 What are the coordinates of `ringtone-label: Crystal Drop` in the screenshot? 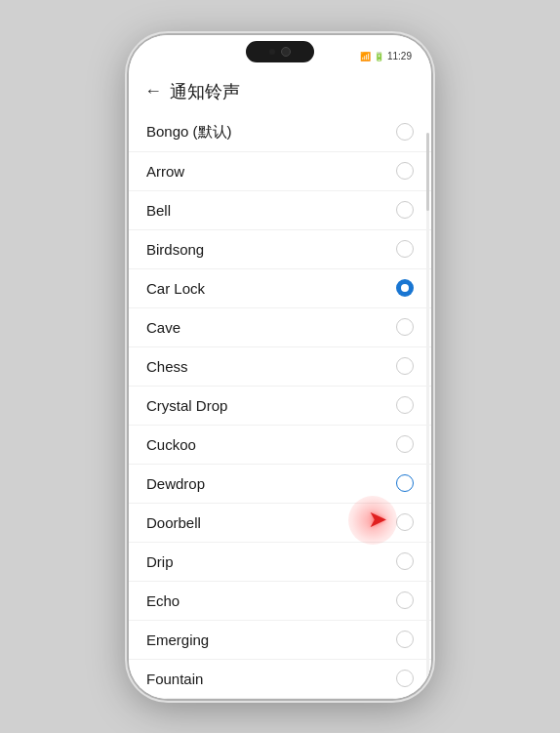 It's located at (187, 406).